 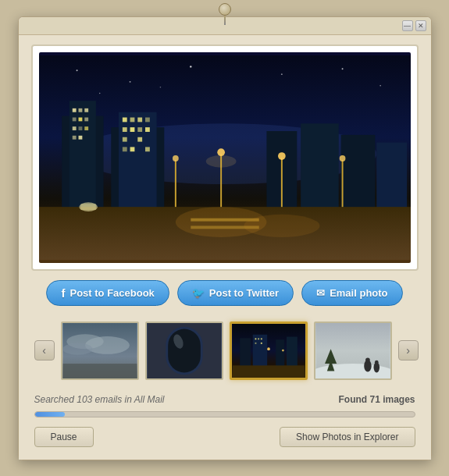 What do you see at coordinates (225, 351) in the screenshot?
I see `thumbnail-strip: ‹` at bounding box center [225, 351].